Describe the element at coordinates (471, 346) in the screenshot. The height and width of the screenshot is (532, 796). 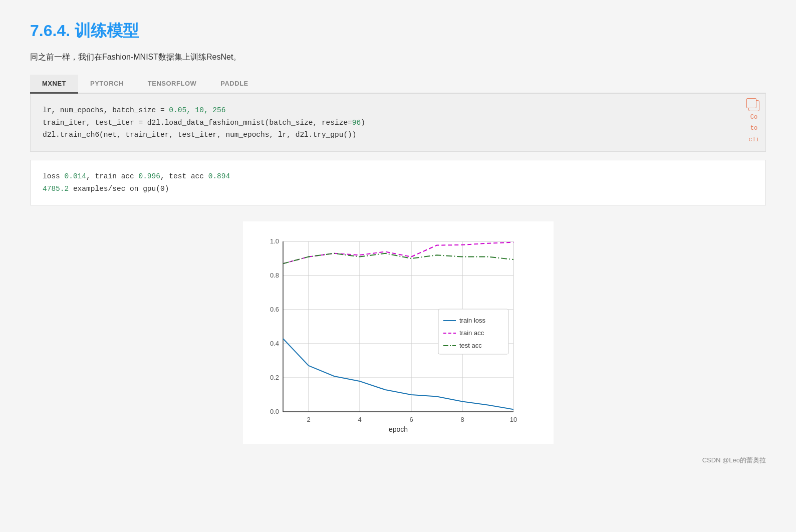
I see `svg-text: test acc` at that location.